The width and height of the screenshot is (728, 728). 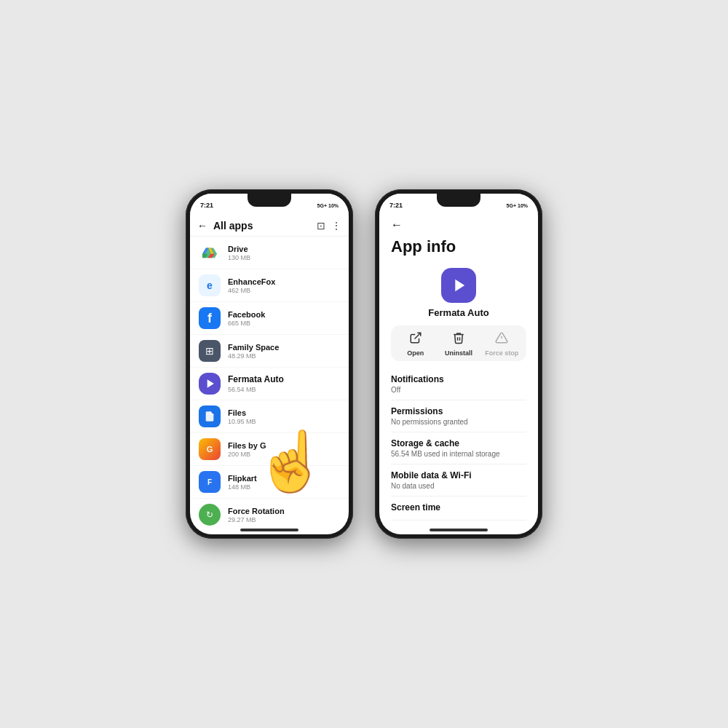 What do you see at coordinates (459, 344) in the screenshot?
I see `action-row: Open Uninstall` at bounding box center [459, 344].